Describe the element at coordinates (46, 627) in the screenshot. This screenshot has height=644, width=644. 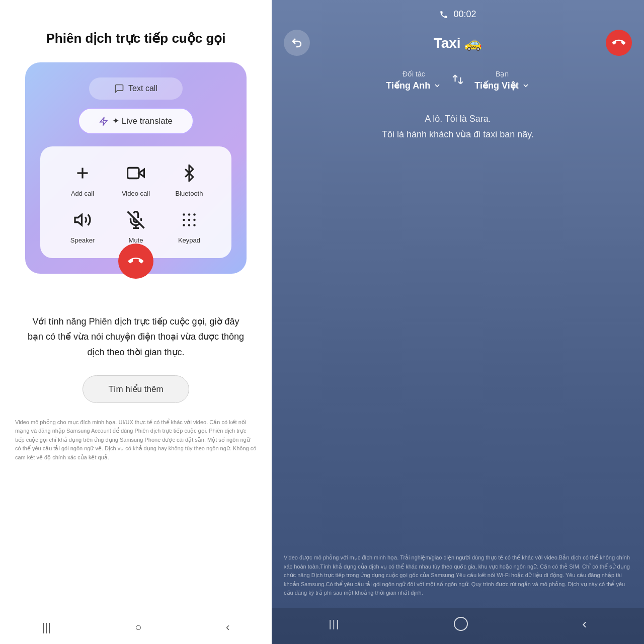
I see `nav-recent-icon: |||` at that location.